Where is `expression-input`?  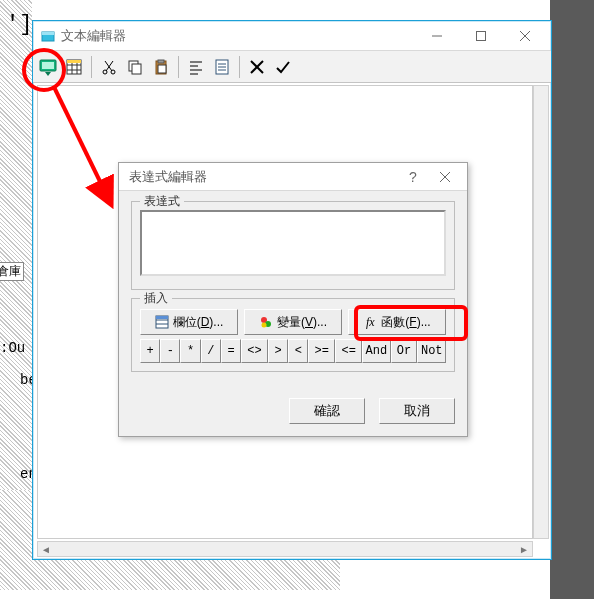 expression-input is located at coordinates (293, 243).